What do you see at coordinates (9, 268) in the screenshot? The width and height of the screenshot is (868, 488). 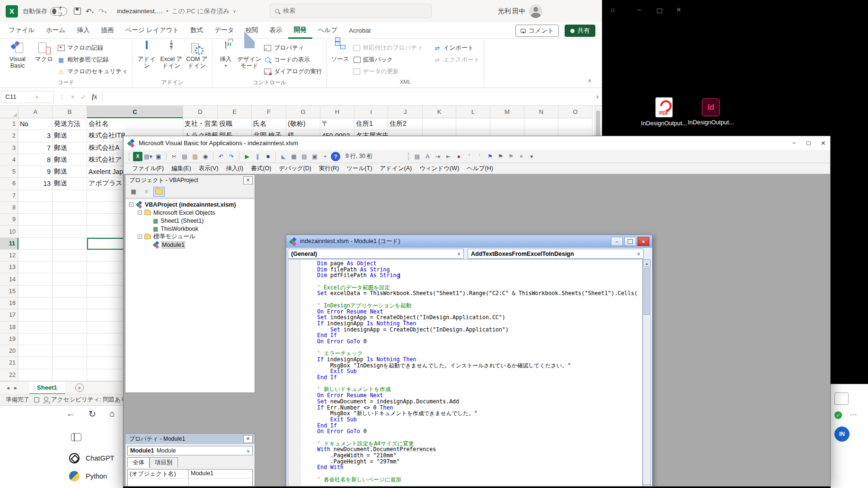 I see `row-header-13: 13` at bounding box center [9, 268].